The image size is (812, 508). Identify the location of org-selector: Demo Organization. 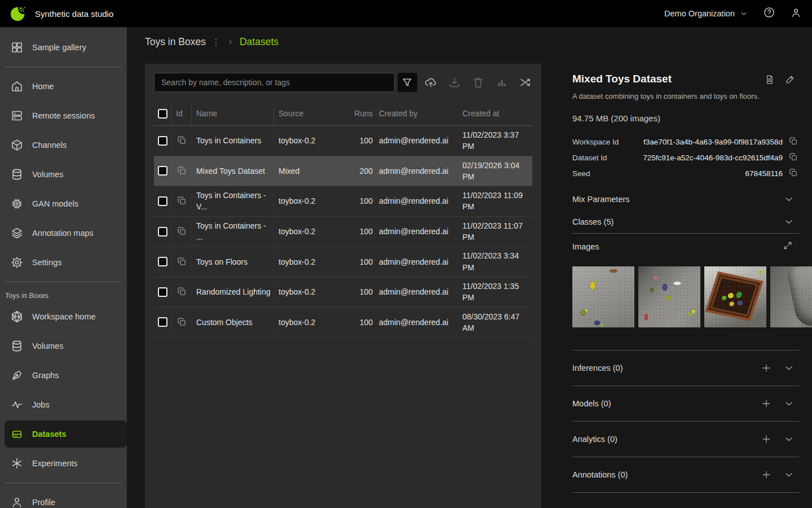
(706, 14).